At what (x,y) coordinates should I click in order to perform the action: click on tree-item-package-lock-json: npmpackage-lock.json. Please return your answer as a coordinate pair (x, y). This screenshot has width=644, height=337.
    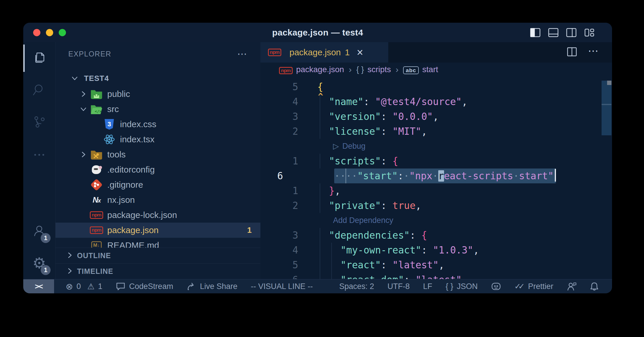
    Looking at the image, I should click on (158, 215).